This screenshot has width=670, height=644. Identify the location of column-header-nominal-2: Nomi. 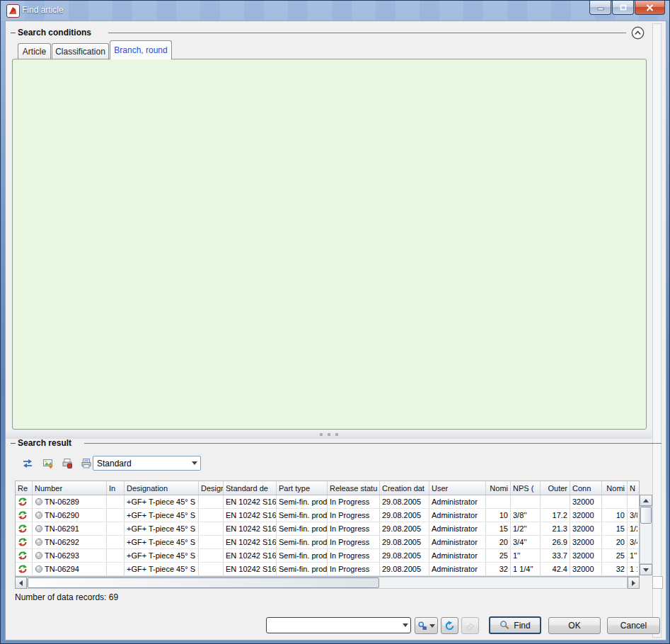
(615, 488).